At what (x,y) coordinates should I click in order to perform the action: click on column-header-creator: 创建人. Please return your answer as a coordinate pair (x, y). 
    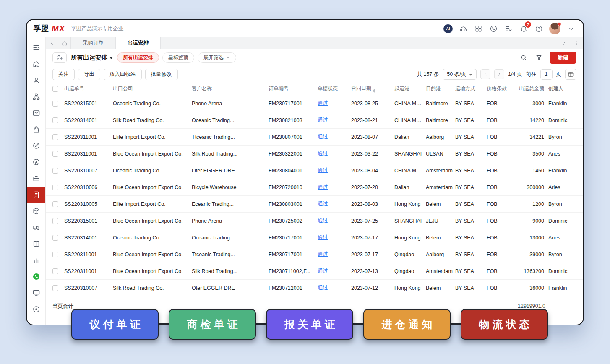
    Looking at the image, I should click on (566, 89).